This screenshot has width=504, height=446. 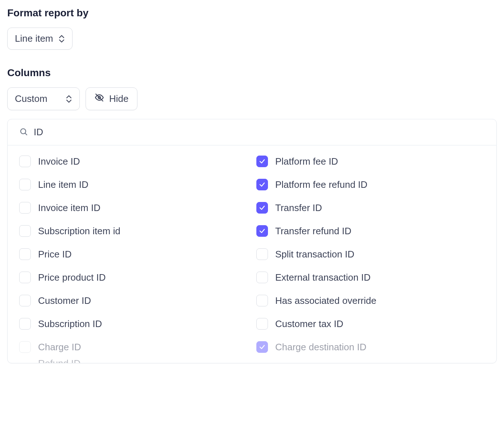 I want to click on column-option-label: Split transaction ID, so click(x=315, y=255).